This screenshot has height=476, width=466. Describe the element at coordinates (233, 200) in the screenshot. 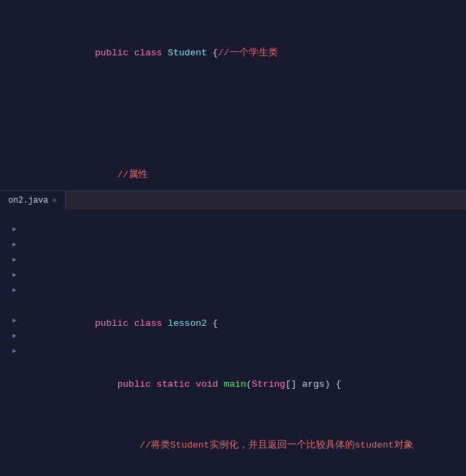

I see `tab-bar: on2.java ×` at that location.